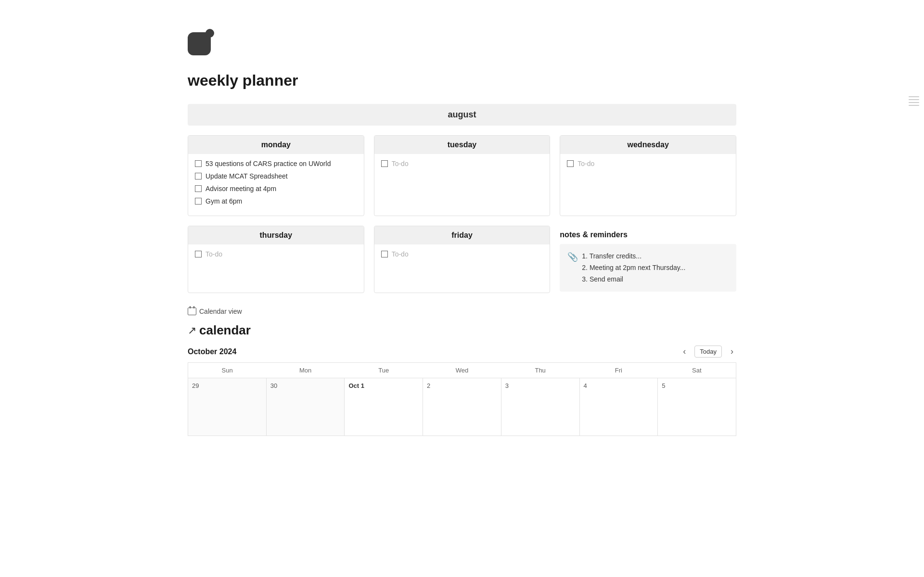  Describe the element at coordinates (708, 351) in the screenshot. I see `today-button: Today` at that location.